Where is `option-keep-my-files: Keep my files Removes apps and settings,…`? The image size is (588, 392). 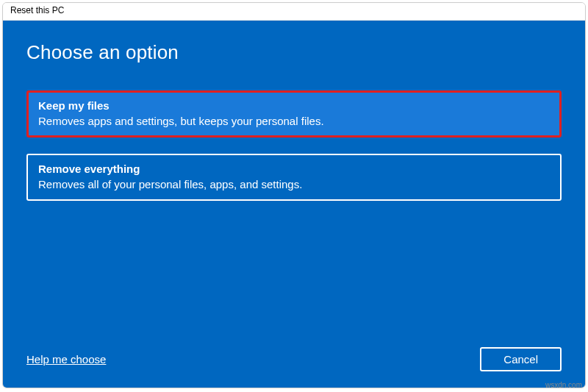 option-keep-my-files: Keep my files Removes apps and settings,… is located at coordinates (294, 114).